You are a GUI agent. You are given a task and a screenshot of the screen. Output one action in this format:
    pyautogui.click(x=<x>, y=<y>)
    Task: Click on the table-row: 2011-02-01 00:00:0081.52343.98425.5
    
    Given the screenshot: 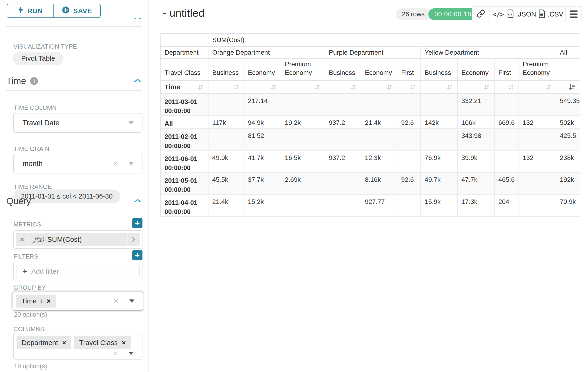 What is the action you would take?
    pyautogui.click(x=370, y=139)
    